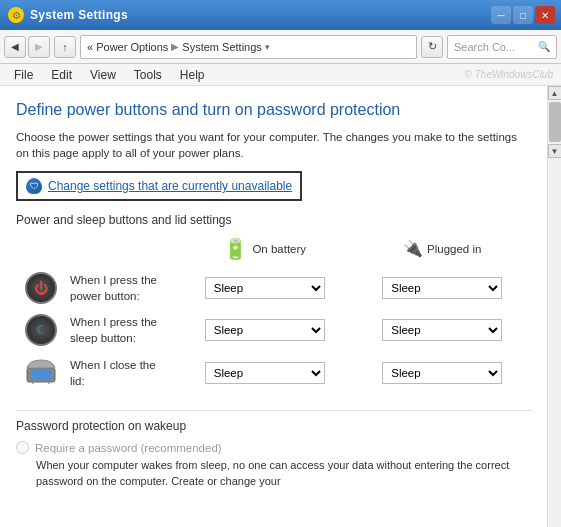  Describe the element at coordinates (248, 47) in the screenshot. I see `breadcrumb: « Power Options ▶ System Settings ▾` at that location.